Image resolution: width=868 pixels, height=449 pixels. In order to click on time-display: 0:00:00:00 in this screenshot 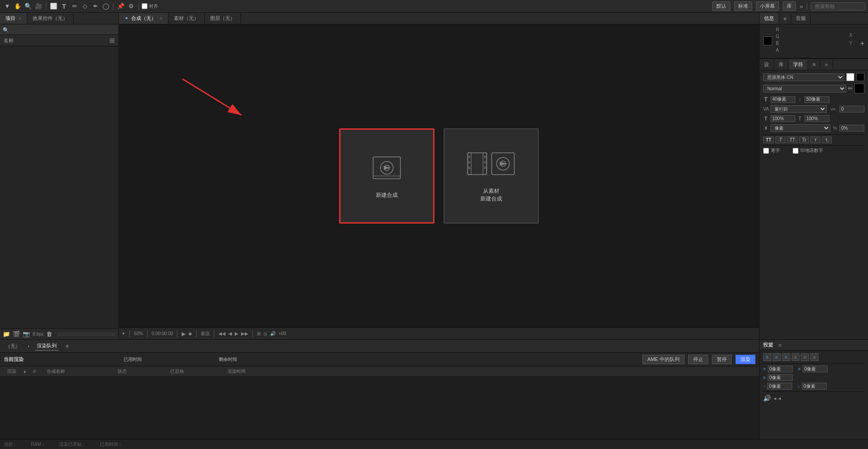, I will do `click(163, 334)`.